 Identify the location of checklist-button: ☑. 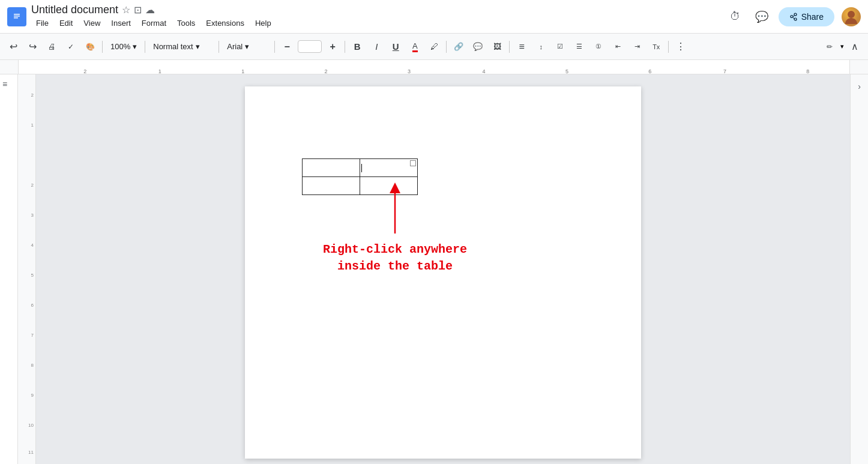
(560, 47).